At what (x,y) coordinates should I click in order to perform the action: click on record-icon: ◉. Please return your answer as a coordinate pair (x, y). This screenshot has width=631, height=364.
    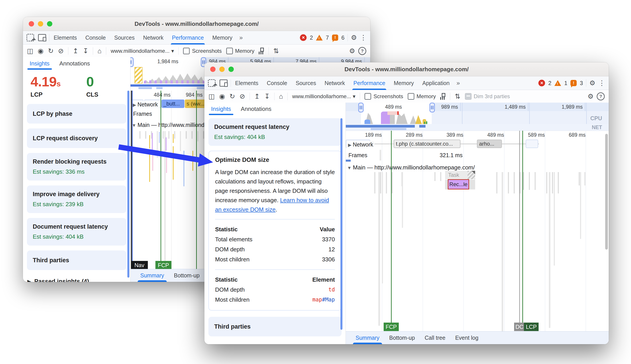
    Looking at the image, I should click on (40, 51).